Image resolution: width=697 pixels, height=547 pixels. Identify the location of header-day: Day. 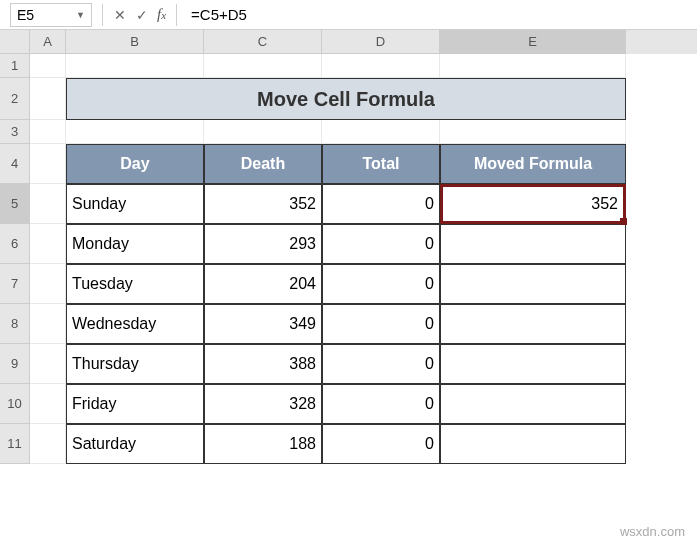
(135, 164).